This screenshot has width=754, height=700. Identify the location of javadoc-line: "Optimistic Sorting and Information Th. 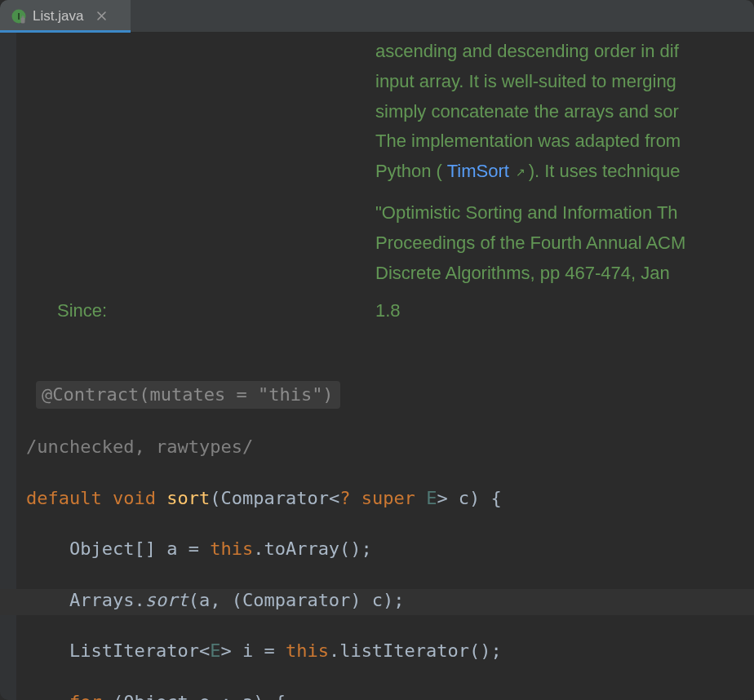
(560, 214).